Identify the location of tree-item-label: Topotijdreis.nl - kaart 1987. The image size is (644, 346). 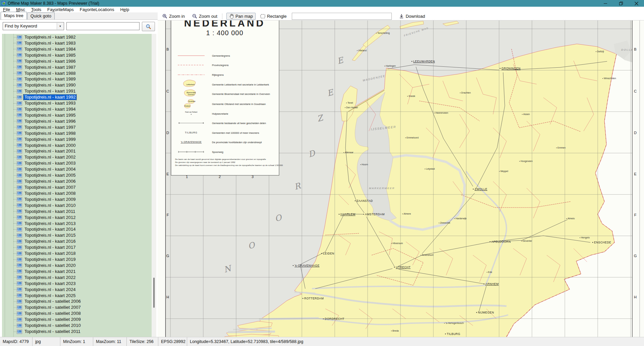
(50, 67).